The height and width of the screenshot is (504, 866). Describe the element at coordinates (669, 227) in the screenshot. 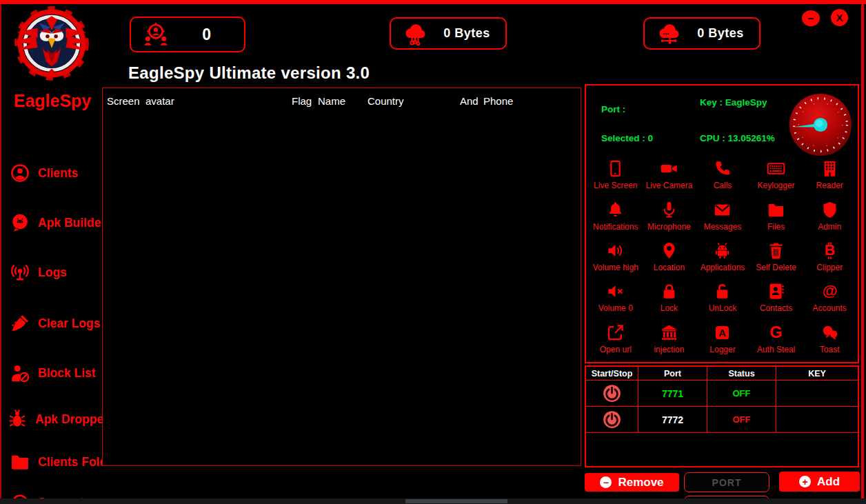

I see `action-label: Microphone` at that location.